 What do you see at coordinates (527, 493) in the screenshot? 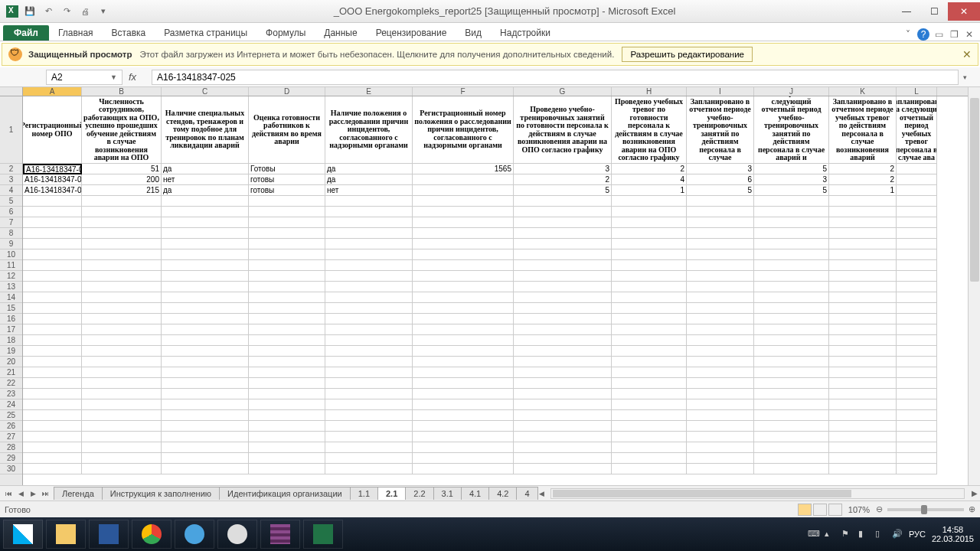
I see `sheet-tab: 4` at bounding box center [527, 493].